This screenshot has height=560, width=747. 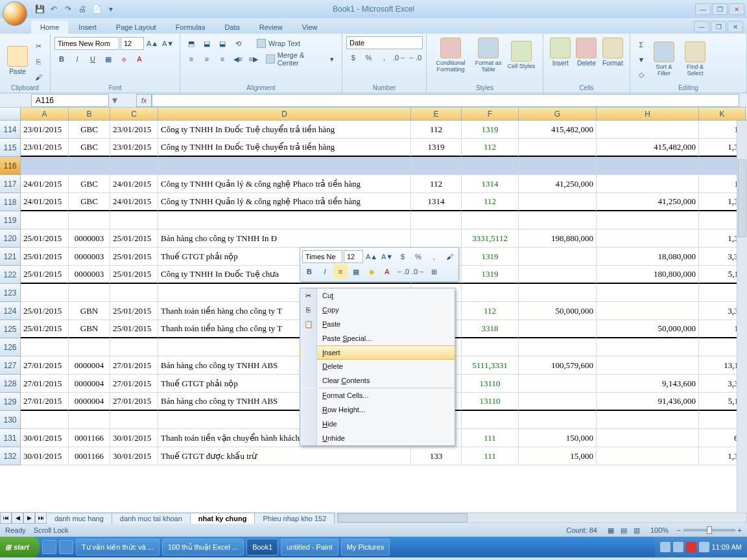 What do you see at coordinates (648, 275) in the screenshot?
I see `cell: 180,800,000` at bounding box center [648, 275].